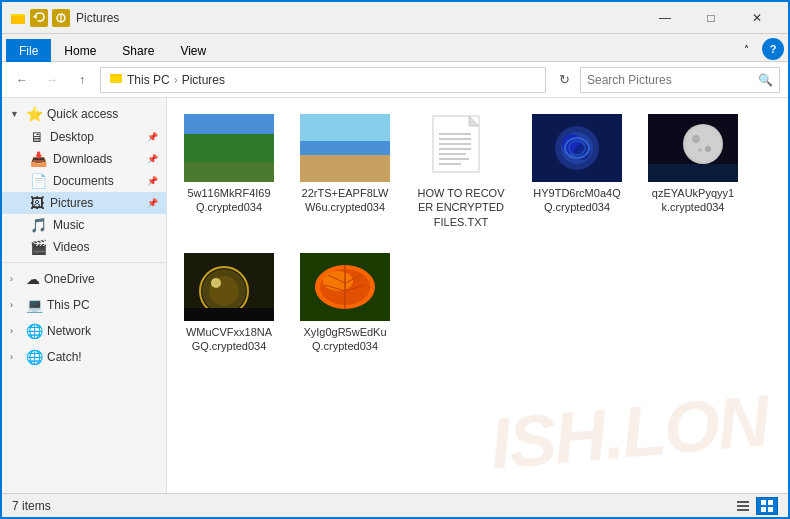 The height and width of the screenshot is (519, 790). I want to click on network-icon: 🌐, so click(34, 331).